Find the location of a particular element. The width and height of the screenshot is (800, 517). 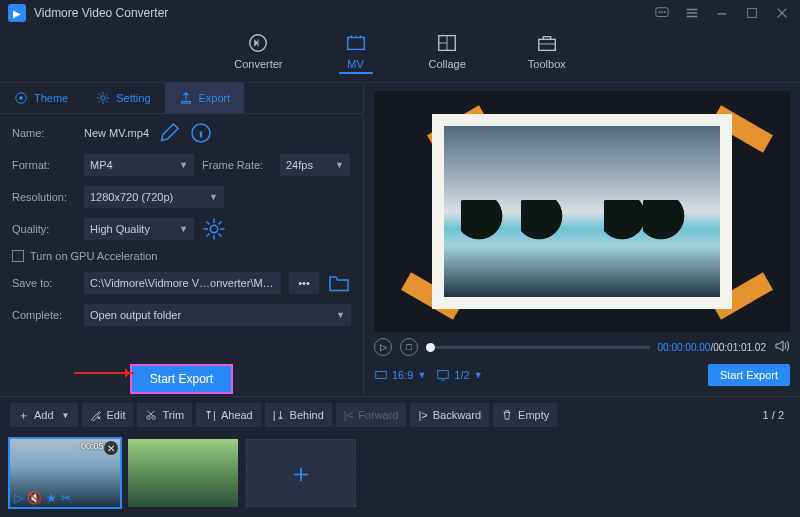

seek-slider is located at coordinates (538, 348).